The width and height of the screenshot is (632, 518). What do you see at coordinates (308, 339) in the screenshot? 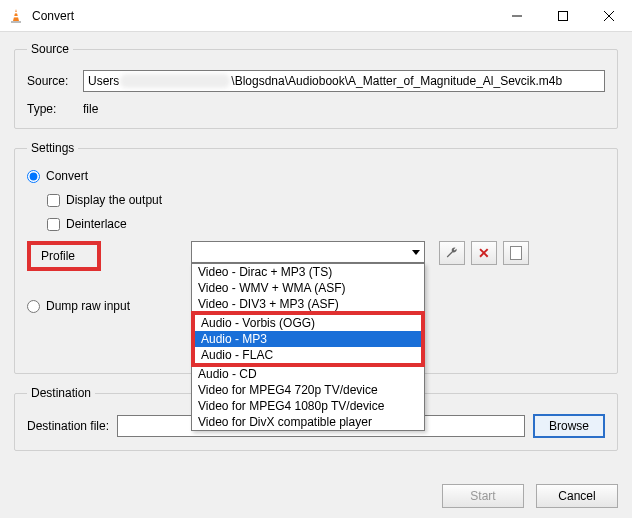
I see `dropdown-highlight: Audio - Vorbis (OGG) Audio - MP3 Audio -…` at bounding box center [308, 339].